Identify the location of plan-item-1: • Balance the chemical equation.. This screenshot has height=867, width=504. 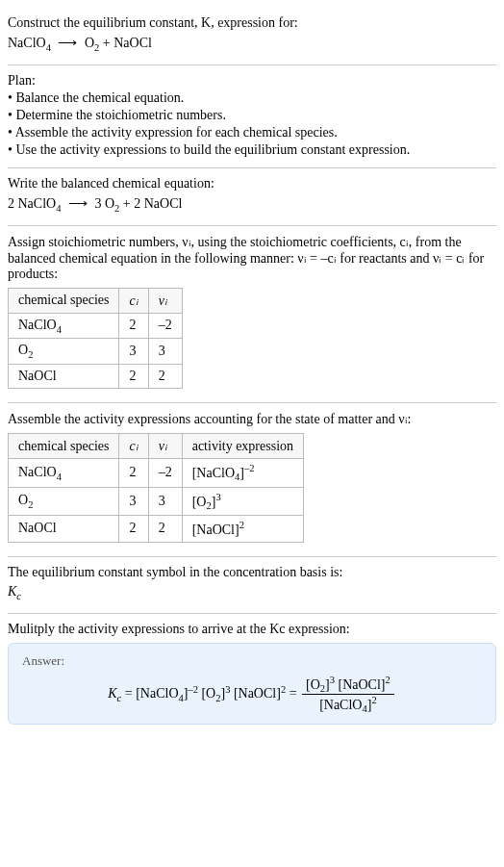
(252, 98).